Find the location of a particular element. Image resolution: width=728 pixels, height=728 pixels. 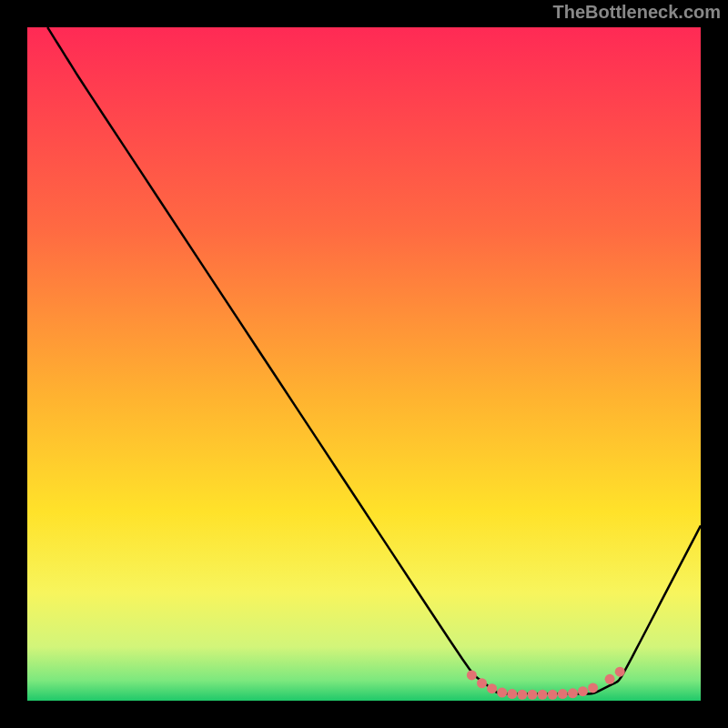

highlight-dots is located at coordinates (546, 683).